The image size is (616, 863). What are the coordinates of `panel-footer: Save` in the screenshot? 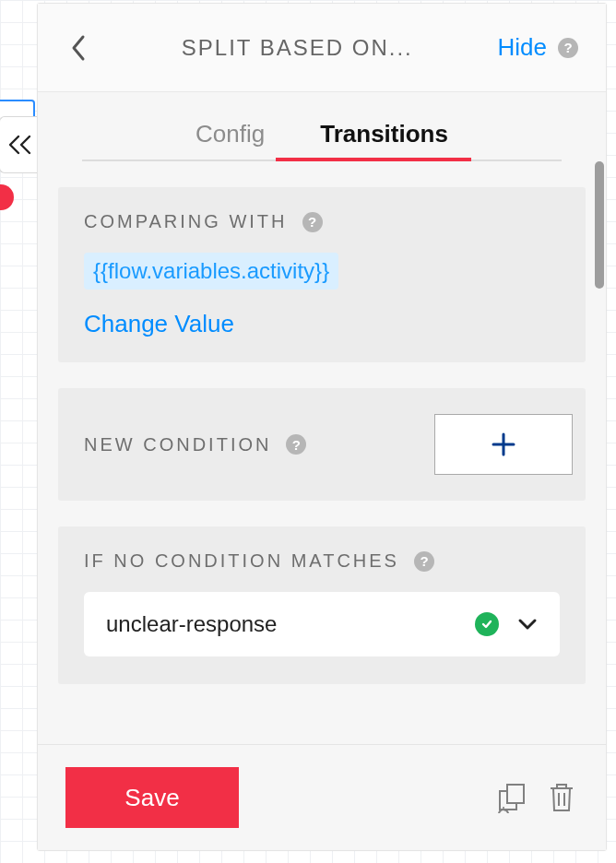 It's located at (322, 797).